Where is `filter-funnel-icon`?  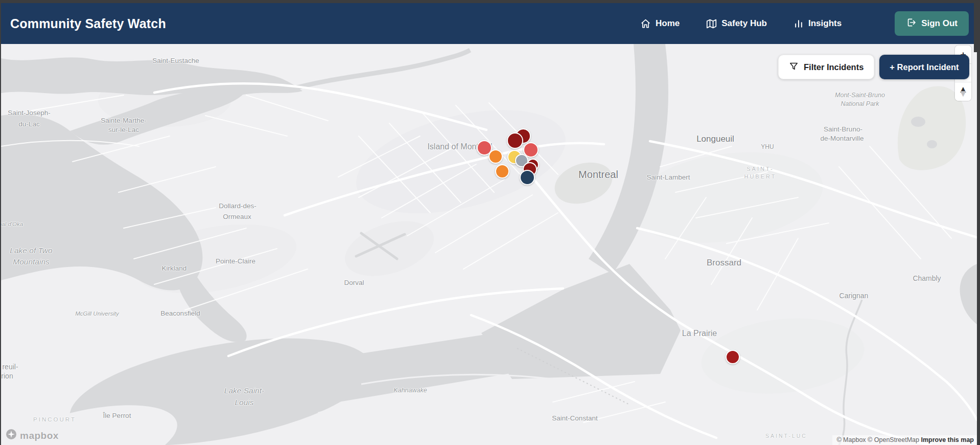 filter-funnel-icon is located at coordinates (794, 68).